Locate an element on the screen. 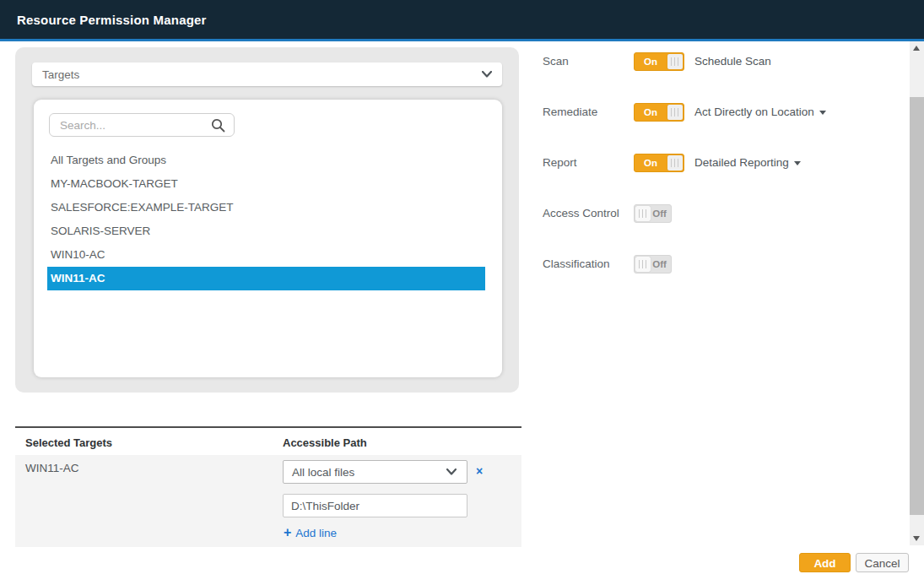  scan-option-label: Schedule Scan is located at coordinates (732, 62).